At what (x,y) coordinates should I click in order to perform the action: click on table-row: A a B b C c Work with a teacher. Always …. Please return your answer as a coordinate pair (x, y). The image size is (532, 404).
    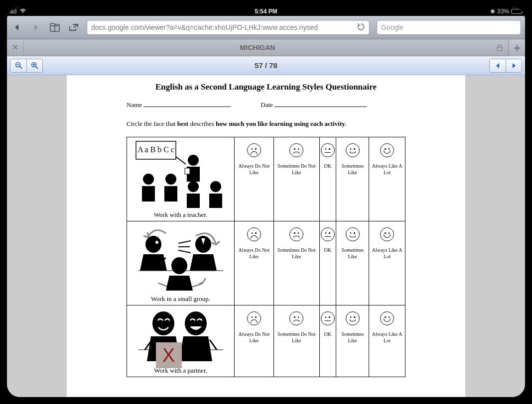
    Looking at the image, I should click on (266, 179).